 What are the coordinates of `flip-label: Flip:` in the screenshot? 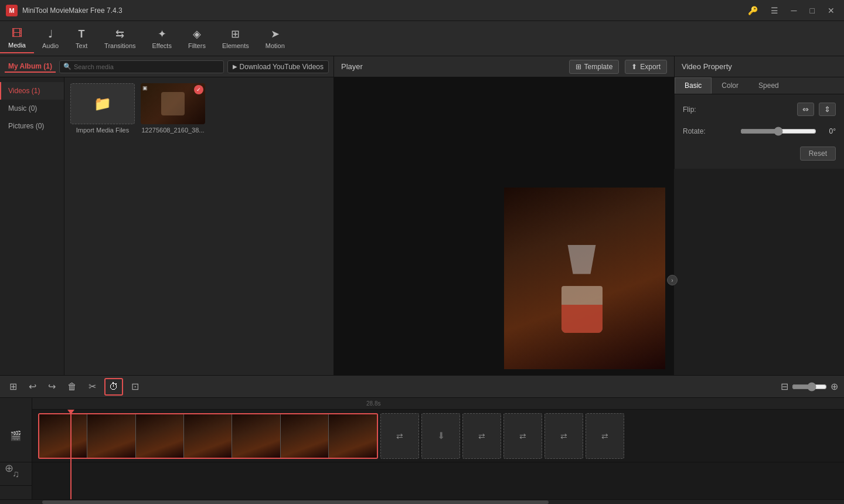 It's located at (689, 110).